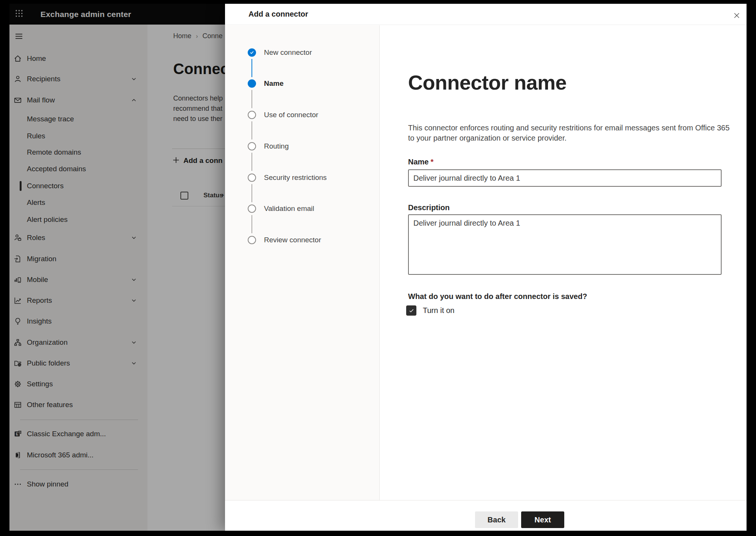 The height and width of the screenshot is (536, 756). What do you see at coordinates (439, 311) in the screenshot?
I see `turn-it-on-label: Turn it on` at bounding box center [439, 311].